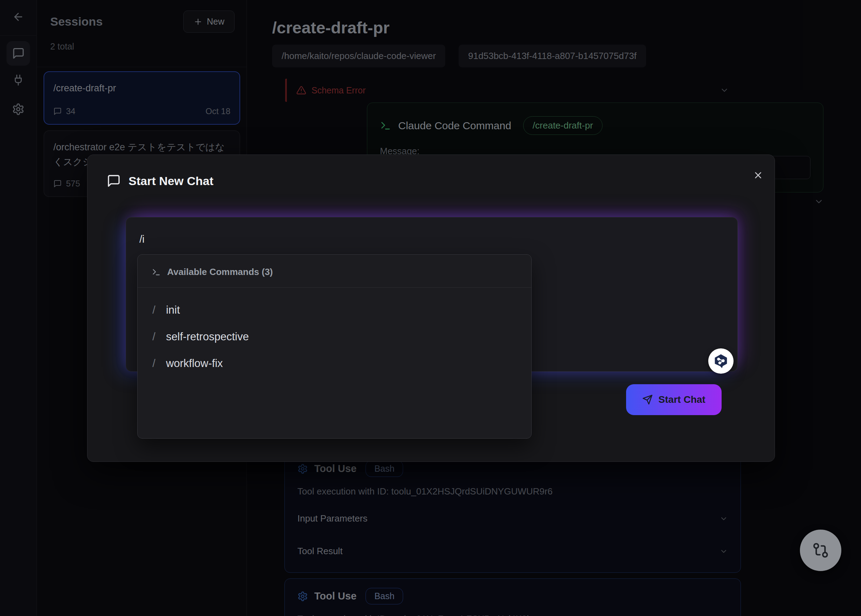 The image size is (861, 616). I want to click on command-item-self-retrospective: / self-retrospective, so click(335, 337).